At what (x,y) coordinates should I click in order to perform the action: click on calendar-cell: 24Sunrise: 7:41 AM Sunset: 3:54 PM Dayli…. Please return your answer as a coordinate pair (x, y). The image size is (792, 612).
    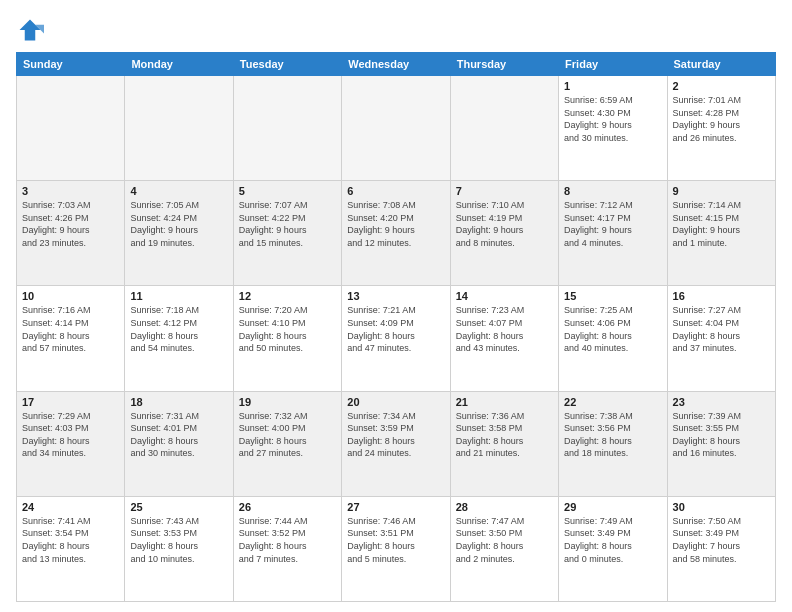
    Looking at the image, I should click on (71, 548).